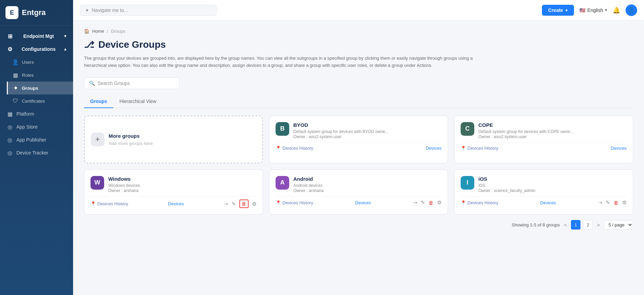 This screenshot has height=295, width=644. Describe the element at coordinates (10, 114) in the screenshot. I see `platform-icon: ▦` at that location.